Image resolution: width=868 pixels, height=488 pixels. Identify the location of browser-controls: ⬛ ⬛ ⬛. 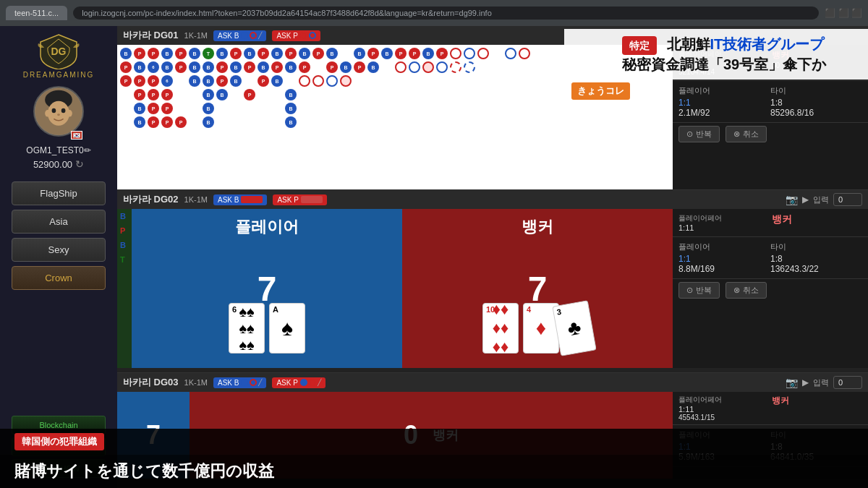
(843, 13).